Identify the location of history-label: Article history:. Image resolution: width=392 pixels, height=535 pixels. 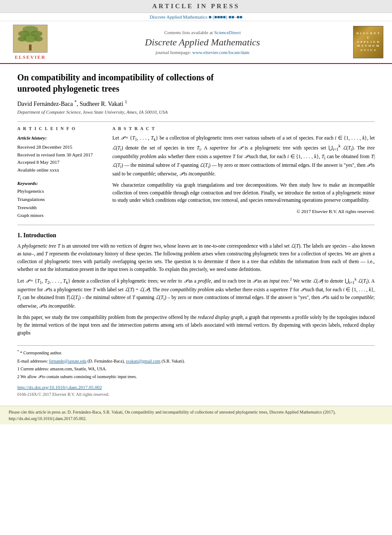
(61, 138).